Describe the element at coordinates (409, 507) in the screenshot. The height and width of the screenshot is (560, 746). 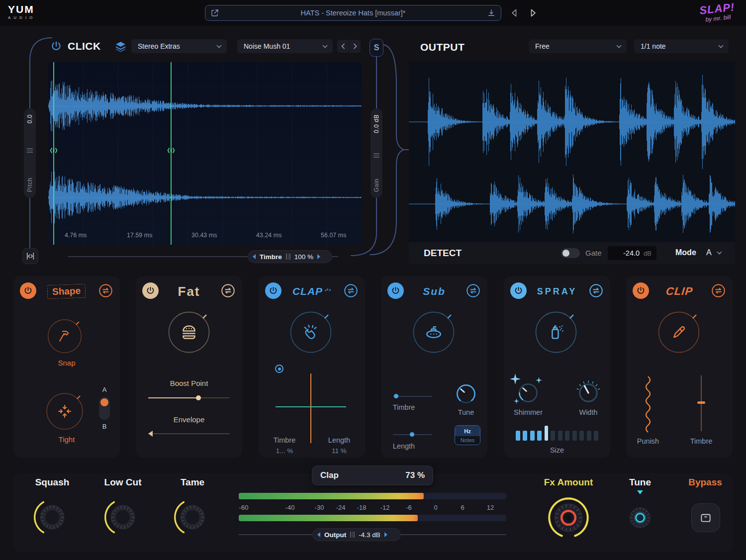
I see `meter-scale-label: -6` at that location.